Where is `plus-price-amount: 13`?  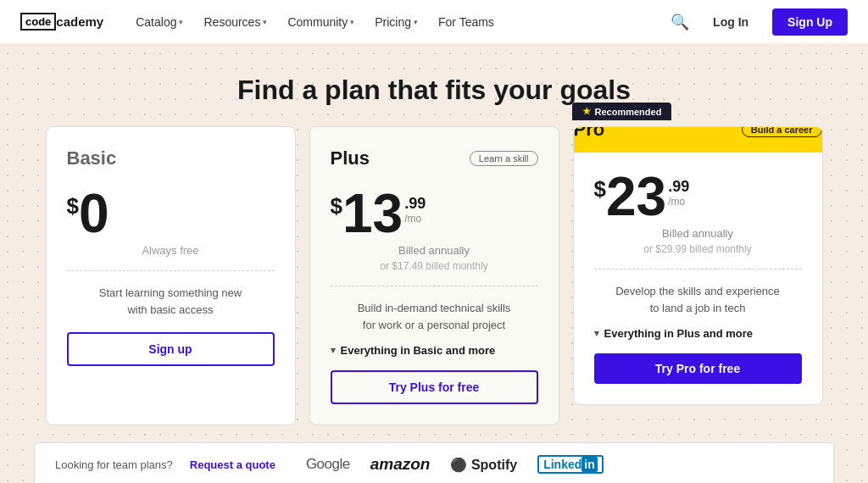
plus-price-amount: 13 is located at coordinates (373, 214).